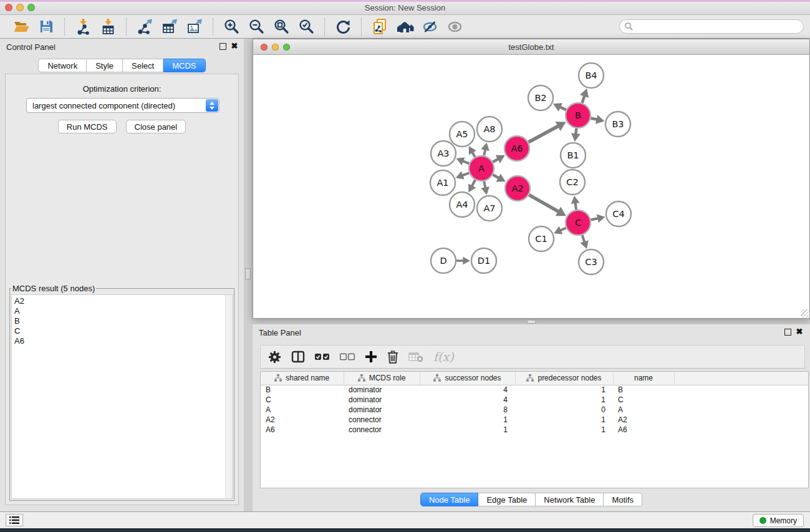 The width and height of the screenshot is (810, 532). Describe the element at coordinates (495, 161) in the screenshot. I see `edge-A-A6` at that location.